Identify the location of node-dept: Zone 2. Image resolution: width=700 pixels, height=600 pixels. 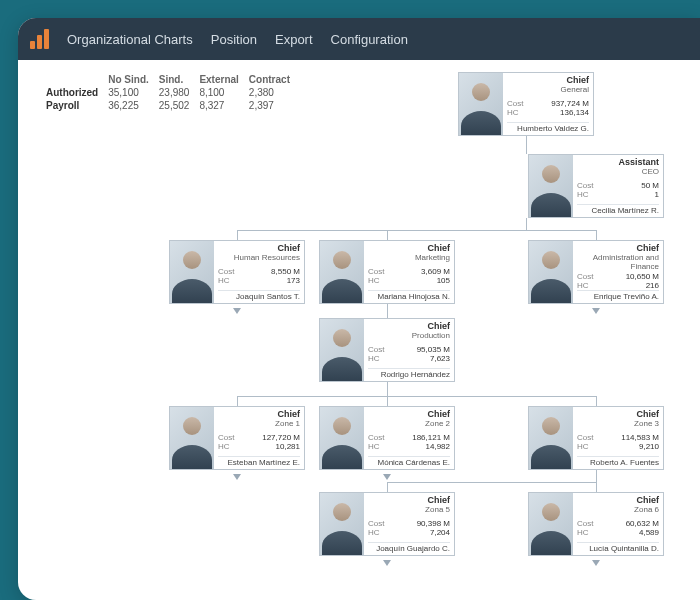
(409, 424).